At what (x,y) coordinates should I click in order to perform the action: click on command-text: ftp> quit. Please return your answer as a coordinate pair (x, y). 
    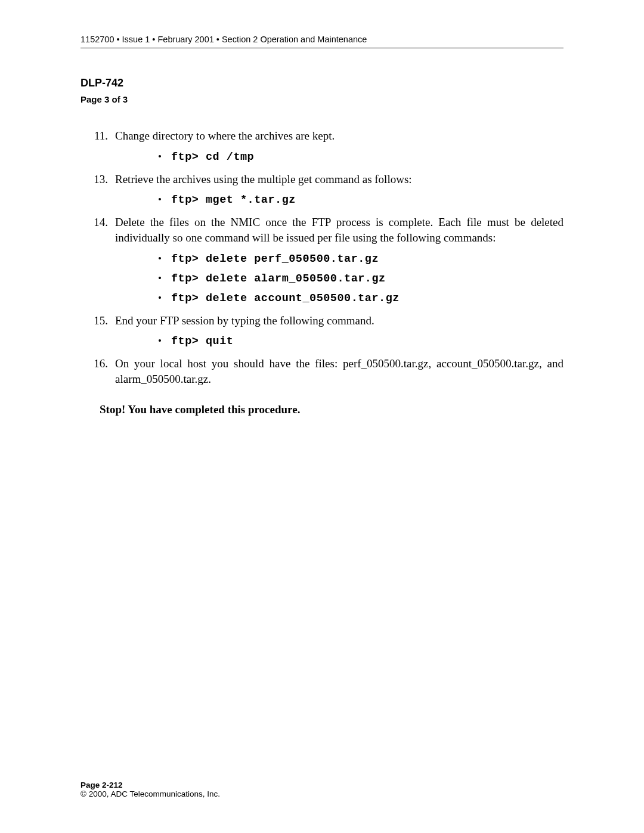
    Looking at the image, I should click on (202, 341).